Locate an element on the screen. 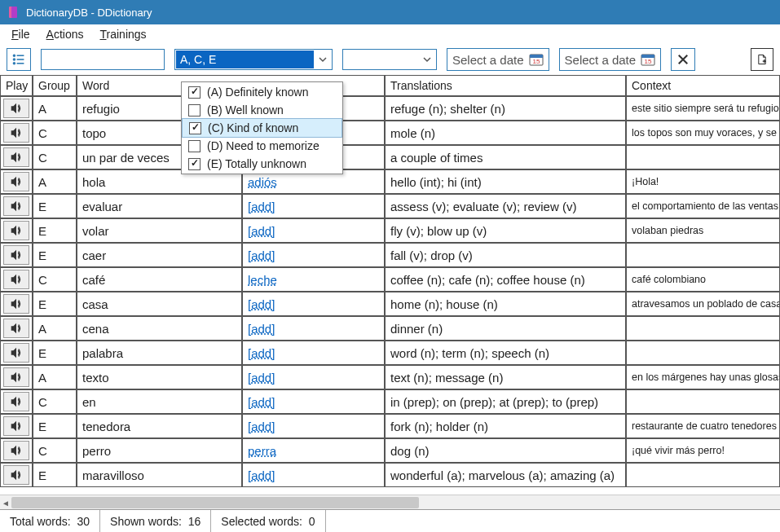 The image size is (780, 532). horizontal-scrollbar: ◄ is located at coordinates (390, 502).